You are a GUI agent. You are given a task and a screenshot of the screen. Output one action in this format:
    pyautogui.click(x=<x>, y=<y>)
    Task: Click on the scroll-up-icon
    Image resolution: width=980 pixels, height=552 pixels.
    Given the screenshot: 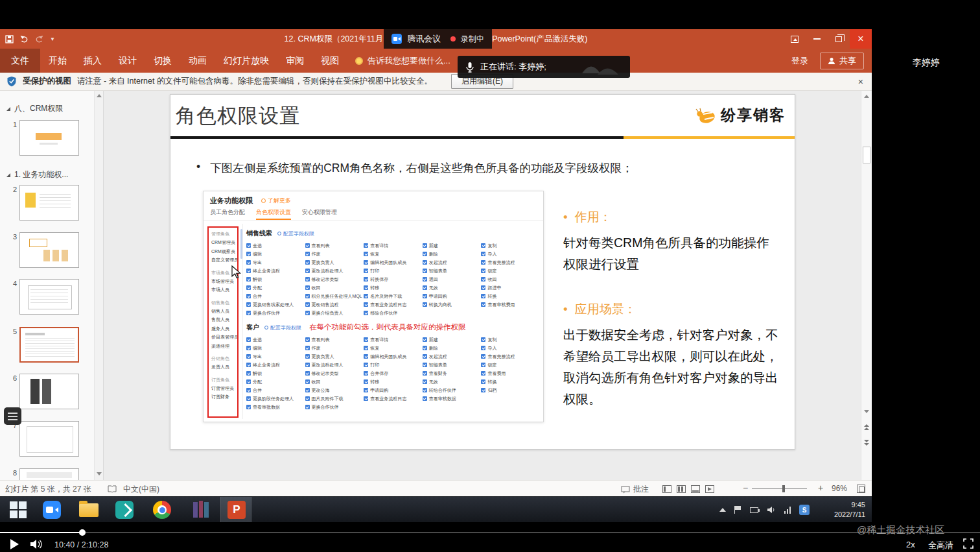 What is the action you would take?
    pyautogui.click(x=99, y=96)
    